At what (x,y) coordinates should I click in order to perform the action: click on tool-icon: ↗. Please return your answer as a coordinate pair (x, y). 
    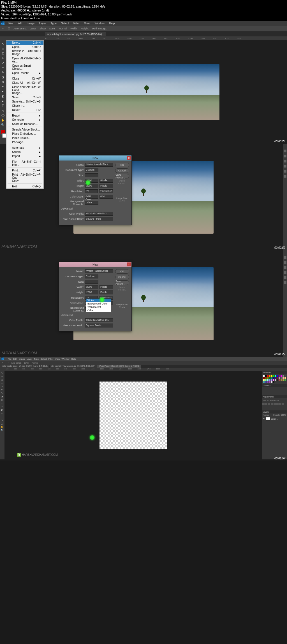
    Looking at the image, I should click on (3, 63).